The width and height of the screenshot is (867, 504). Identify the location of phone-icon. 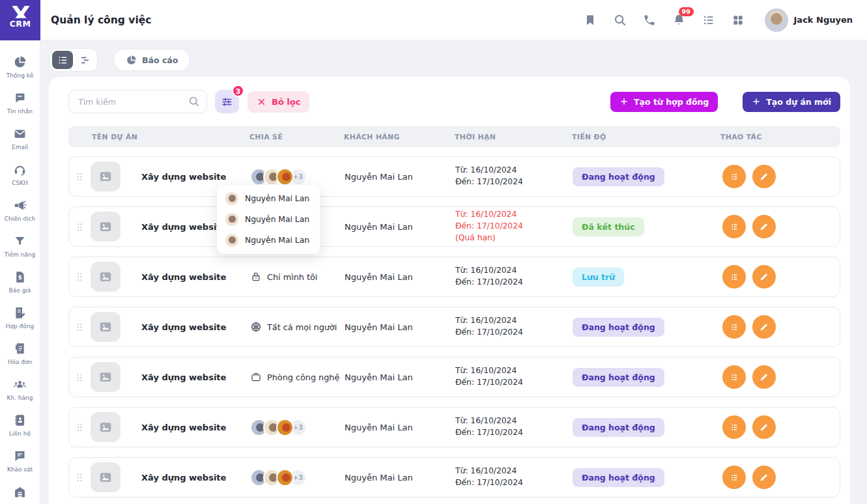
(649, 20).